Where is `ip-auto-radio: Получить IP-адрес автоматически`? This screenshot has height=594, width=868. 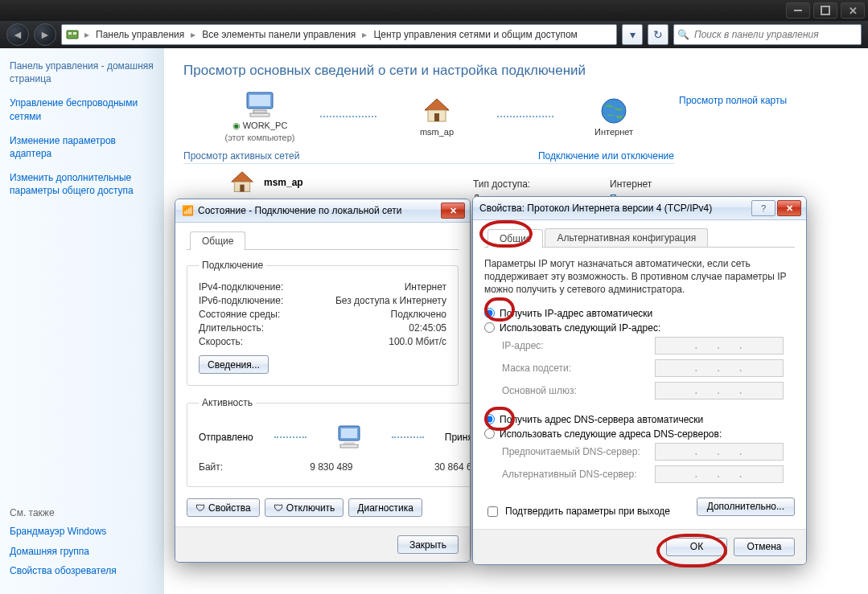
ip-auto-radio: Получить IP-адрес автоматически is located at coordinates (640, 313).